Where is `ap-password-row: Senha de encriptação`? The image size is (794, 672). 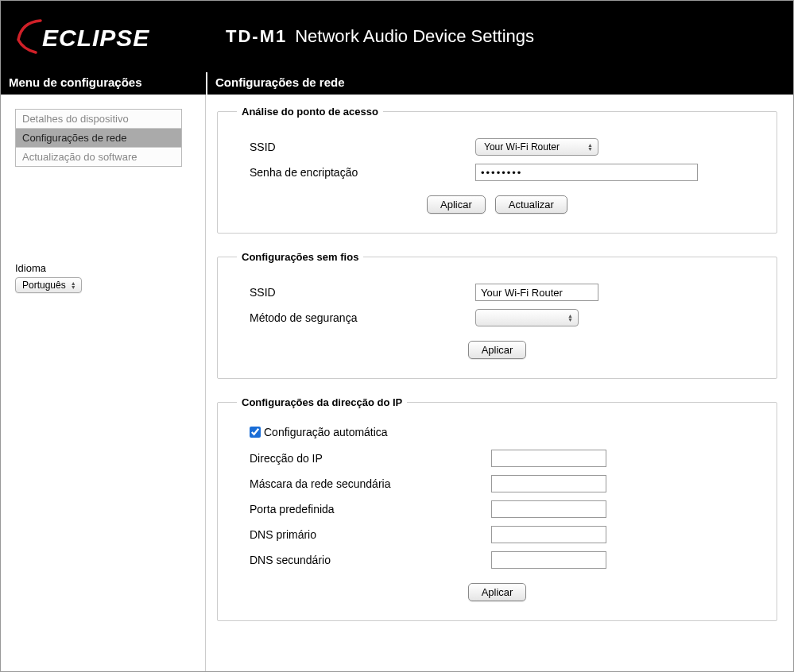 ap-password-row: Senha de encriptação is located at coordinates (498, 172).